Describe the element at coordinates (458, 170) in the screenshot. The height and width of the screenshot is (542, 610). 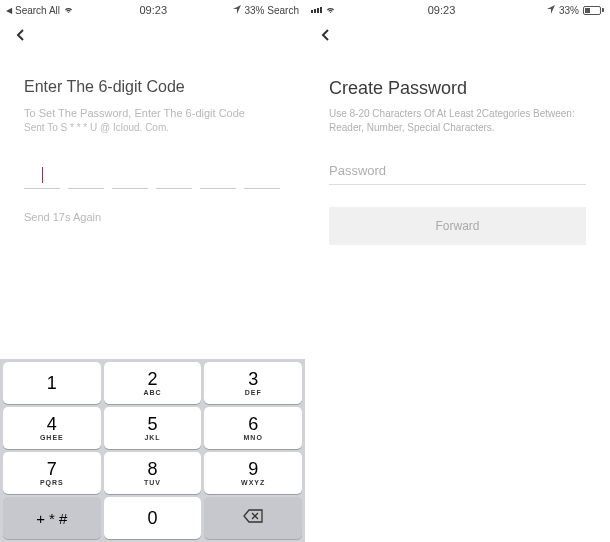
I see `password-placeholder: Password` at that location.